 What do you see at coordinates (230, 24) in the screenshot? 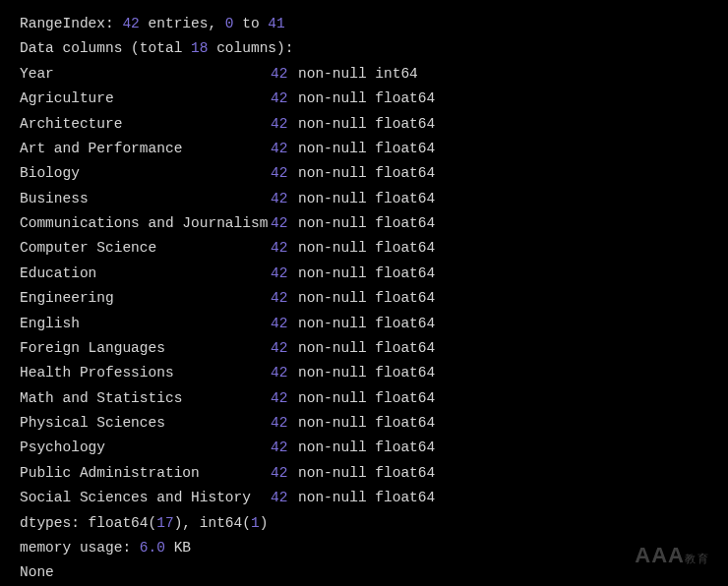
I see `range-start: 0` at bounding box center [230, 24].